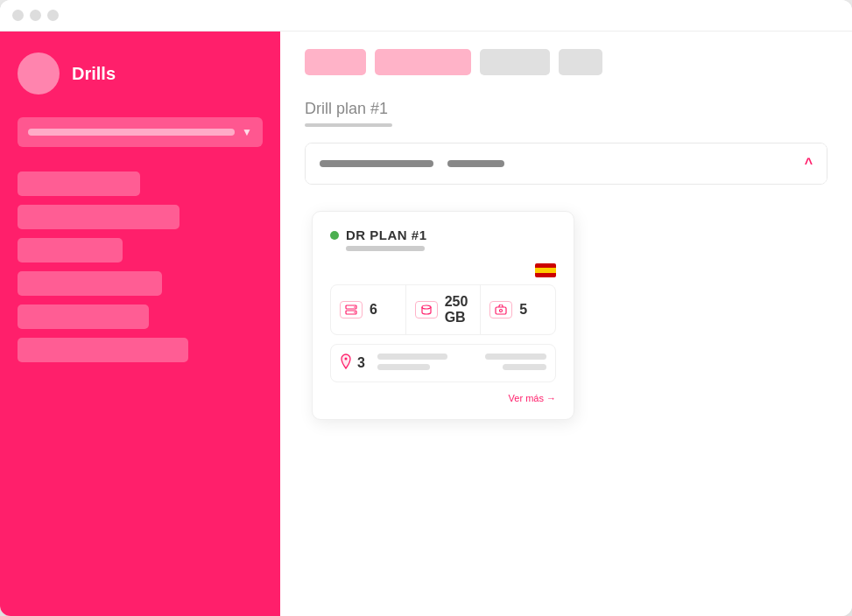 The width and height of the screenshot is (852, 616). What do you see at coordinates (566, 108) in the screenshot?
I see `page-title: Drill plan #1` at bounding box center [566, 108].